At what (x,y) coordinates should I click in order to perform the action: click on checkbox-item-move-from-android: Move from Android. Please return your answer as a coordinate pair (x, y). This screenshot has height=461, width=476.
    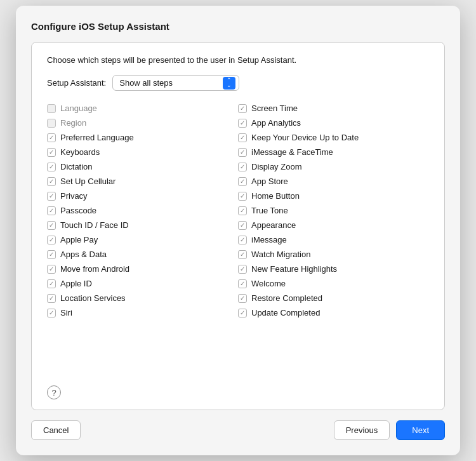
    Looking at the image, I should click on (142, 269).